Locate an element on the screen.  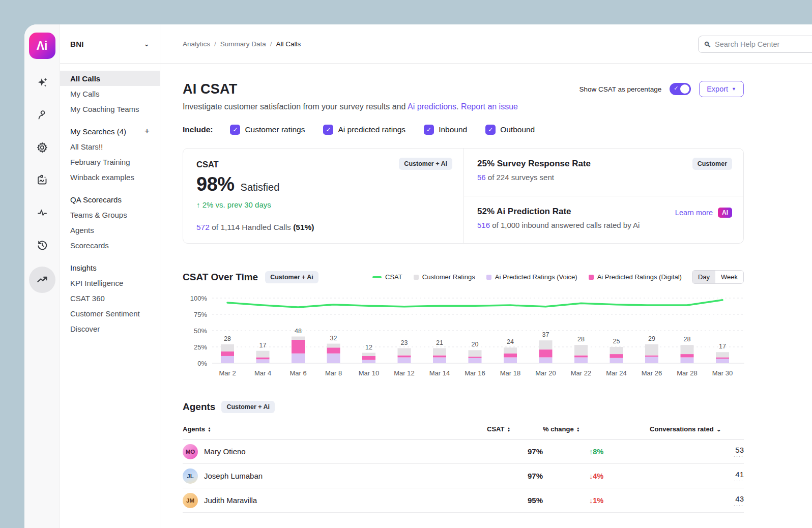
surveys-link: 56 is located at coordinates (481, 177).